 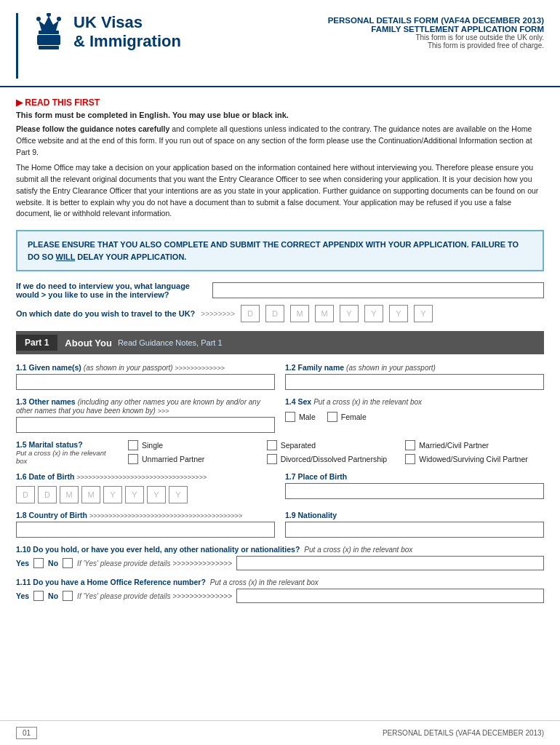 I want to click on dob-y3: Y, so click(x=156, y=495).